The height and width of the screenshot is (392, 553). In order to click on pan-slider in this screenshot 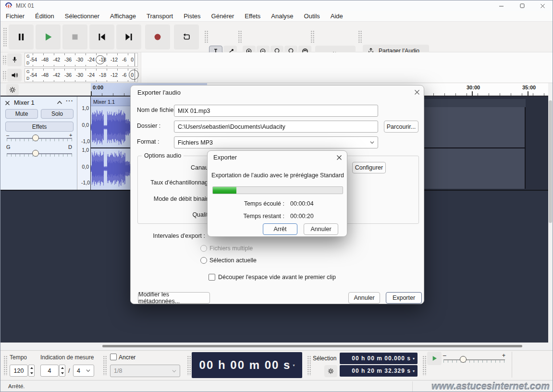, I will do `click(39, 154)`.